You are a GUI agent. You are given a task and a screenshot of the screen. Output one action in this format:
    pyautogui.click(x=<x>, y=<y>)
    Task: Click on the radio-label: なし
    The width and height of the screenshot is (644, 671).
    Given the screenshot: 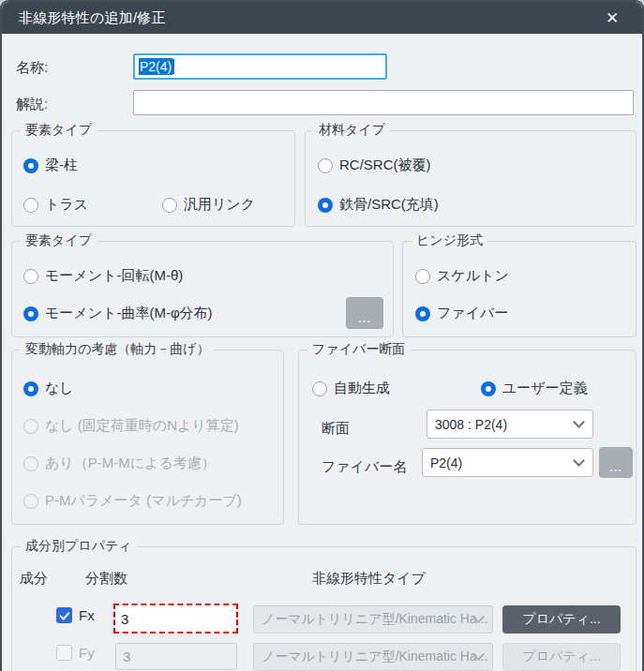 What is the action you would take?
    pyautogui.click(x=60, y=388)
    